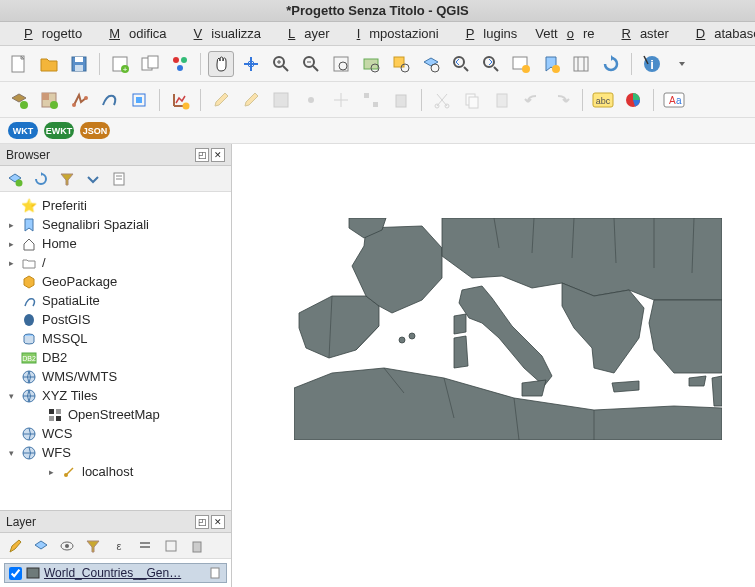 This screenshot has width=755, height=587. I want to click on copy-button, so click(472, 100).